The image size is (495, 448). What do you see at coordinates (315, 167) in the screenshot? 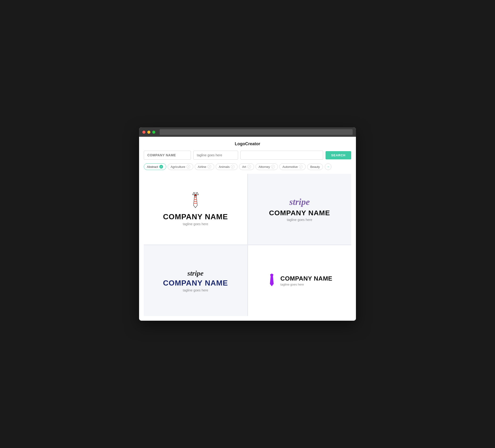
I see `filter-label-beauty: Beauty` at bounding box center [315, 167].